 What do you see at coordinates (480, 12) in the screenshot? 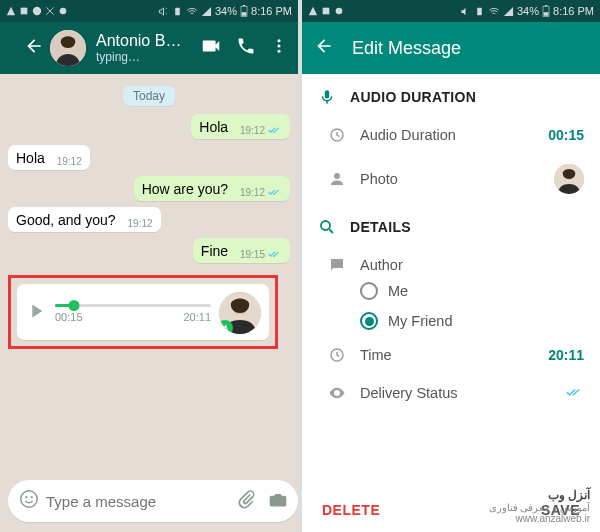
I see `vibrate-icon` at bounding box center [480, 12].